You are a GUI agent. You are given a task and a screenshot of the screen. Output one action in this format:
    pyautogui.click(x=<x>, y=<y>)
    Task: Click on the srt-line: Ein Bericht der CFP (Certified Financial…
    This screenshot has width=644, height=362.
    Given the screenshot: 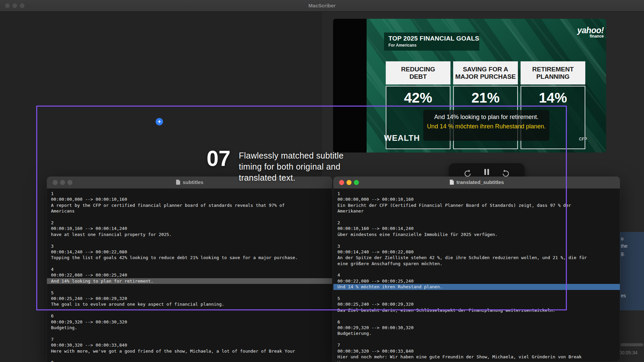 What is the action you would take?
    pyautogui.click(x=477, y=205)
    